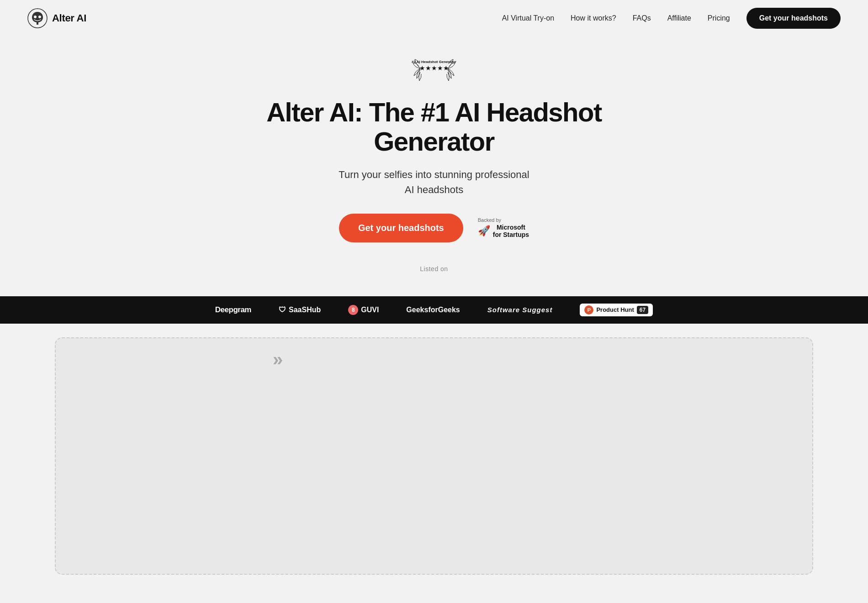 This screenshot has height=603, width=868. What do you see at coordinates (679, 18) in the screenshot?
I see `nav-link-affiliate: Affiliate` at bounding box center [679, 18].